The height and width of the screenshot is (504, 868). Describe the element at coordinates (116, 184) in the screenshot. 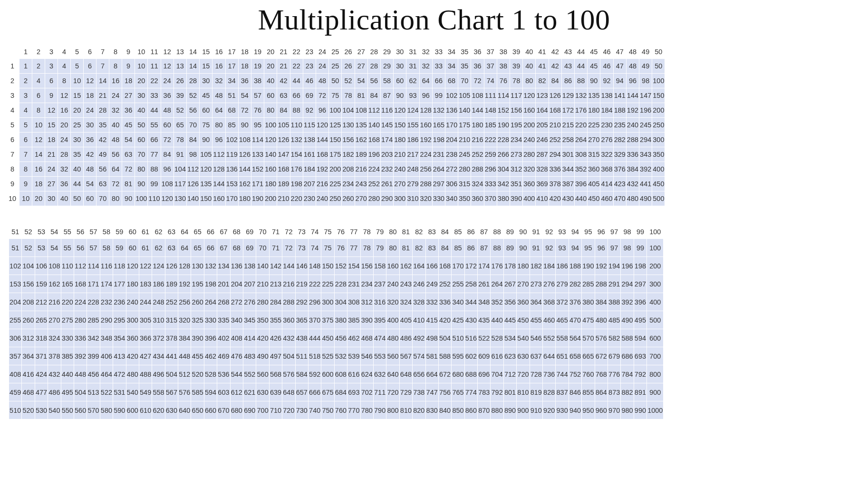

I see `cell: 72` at that location.